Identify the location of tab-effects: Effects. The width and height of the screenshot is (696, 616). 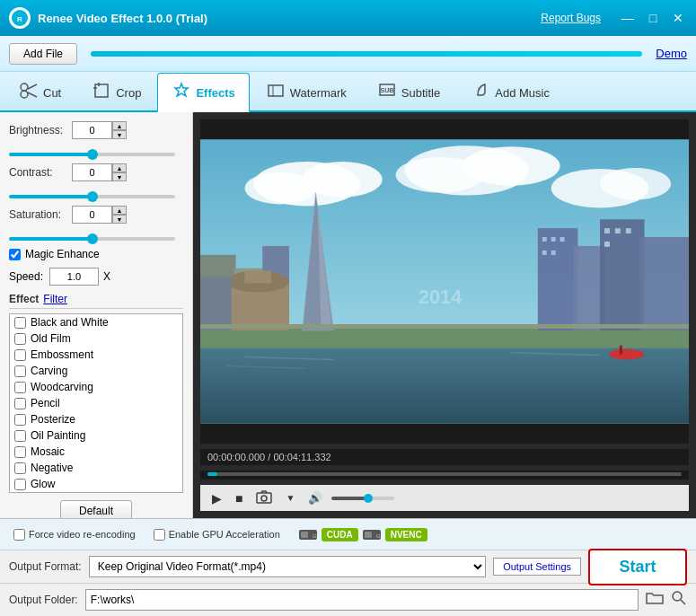
(203, 92).